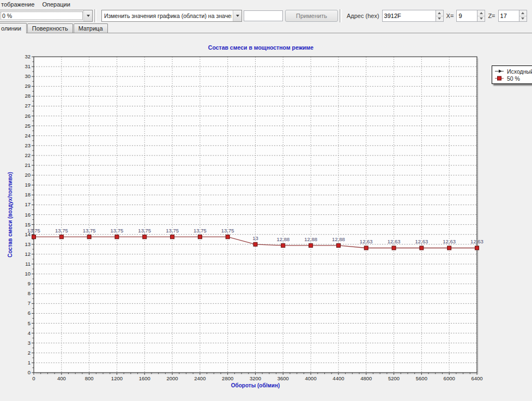 The image size is (532, 401). What do you see at coordinates (41, 16) in the screenshot?
I see `scale-combobox-value: 0 %` at bounding box center [41, 16].